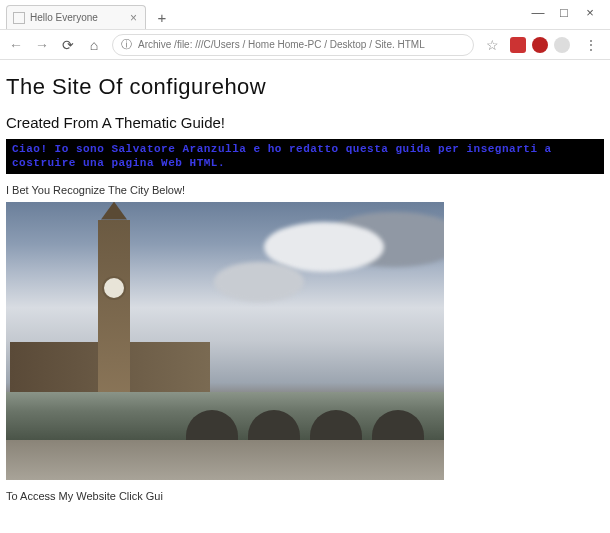 The image size is (610, 533). What do you see at coordinates (305, 45) in the screenshot?
I see `address-bar: ← → ⟳ ⌂ ⓘ Archive /file: ///C/Users / Ho…` at bounding box center [305, 45].